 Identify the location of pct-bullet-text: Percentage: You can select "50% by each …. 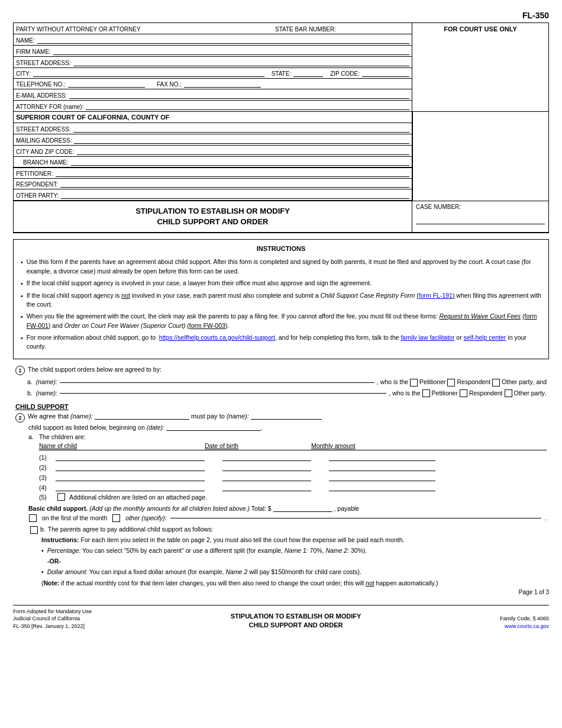
(207, 550).